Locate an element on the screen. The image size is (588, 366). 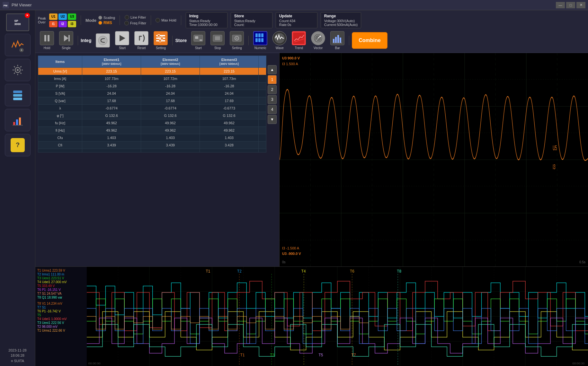
line-filter-toggle: Line Filter is located at coordinates (135, 17).